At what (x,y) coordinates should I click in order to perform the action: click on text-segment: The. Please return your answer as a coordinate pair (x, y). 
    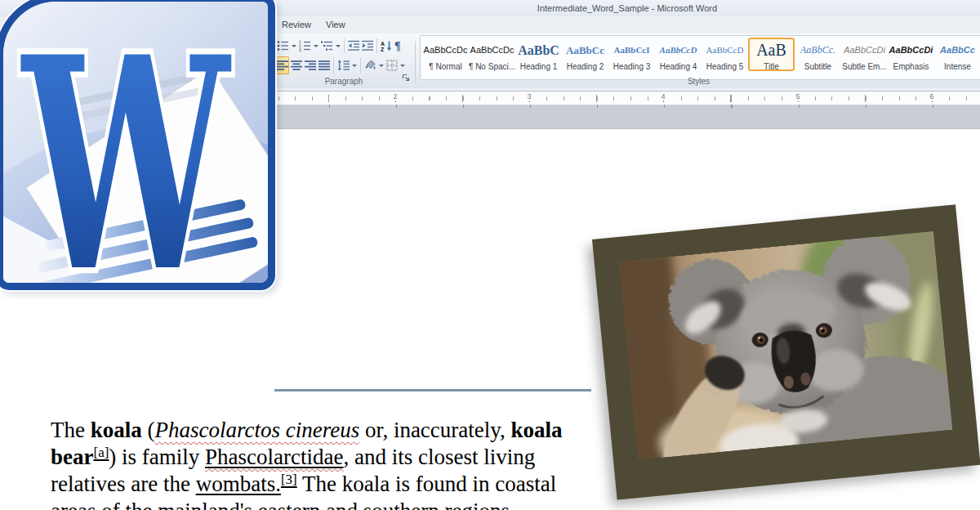
    Looking at the image, I should click on (70, 430).